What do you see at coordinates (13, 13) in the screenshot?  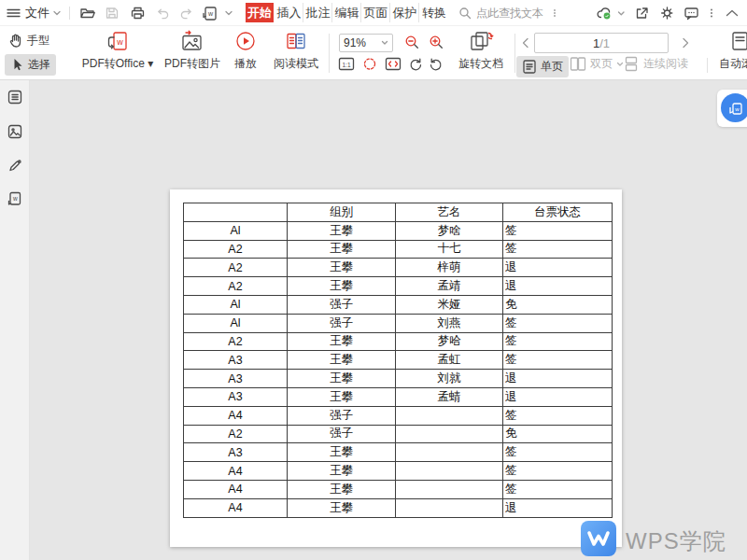 I see `hamburger-menu-icon` at bounding box center [13, 13].